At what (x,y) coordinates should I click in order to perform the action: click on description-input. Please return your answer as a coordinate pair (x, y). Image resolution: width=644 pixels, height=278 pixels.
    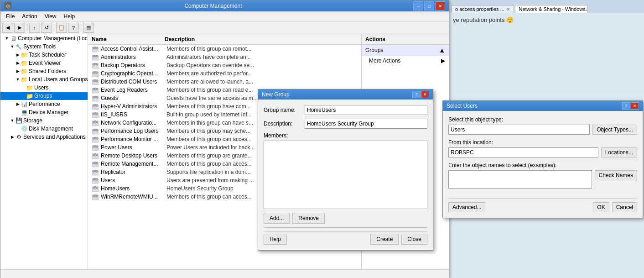
    Looking at the image, I should click on (366, 124).